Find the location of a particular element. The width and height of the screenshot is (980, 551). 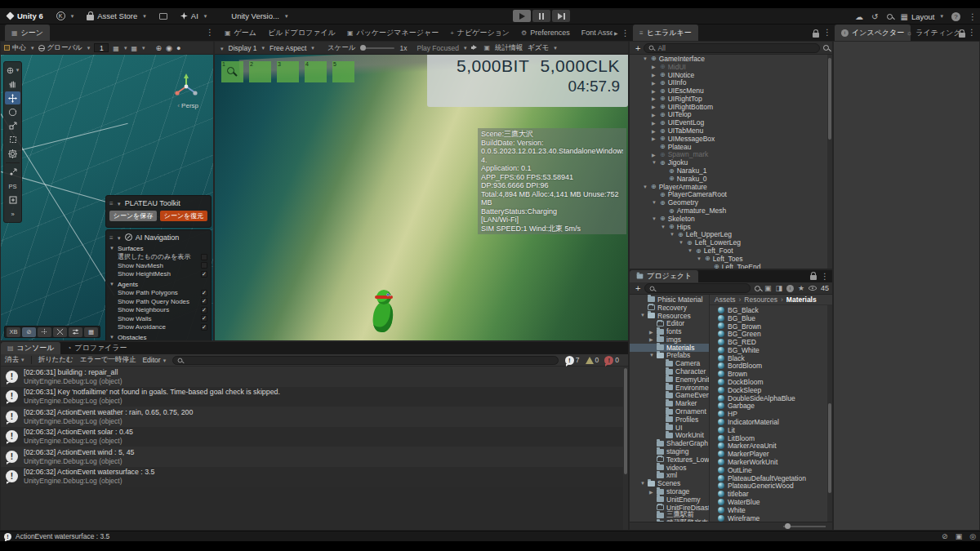

asset-zoom-slider is located at coordinates (804, 527).